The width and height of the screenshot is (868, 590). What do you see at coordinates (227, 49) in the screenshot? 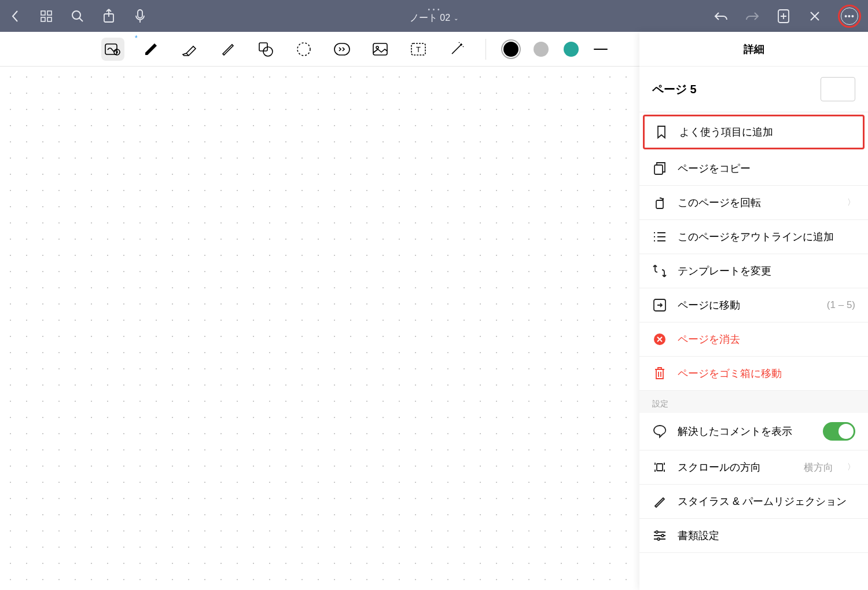
I see `highlighter-tool` at bounding box center [227, 49].